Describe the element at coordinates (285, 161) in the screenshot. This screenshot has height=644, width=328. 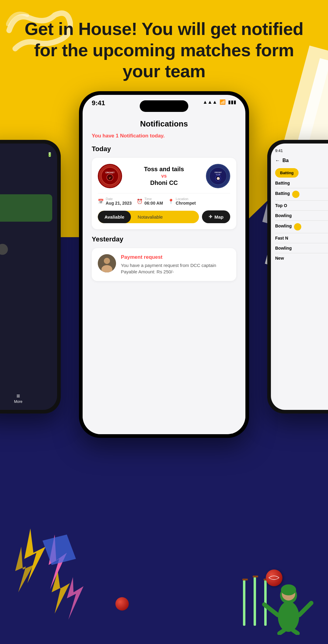
I see `right-back-label: Ba` at that location.